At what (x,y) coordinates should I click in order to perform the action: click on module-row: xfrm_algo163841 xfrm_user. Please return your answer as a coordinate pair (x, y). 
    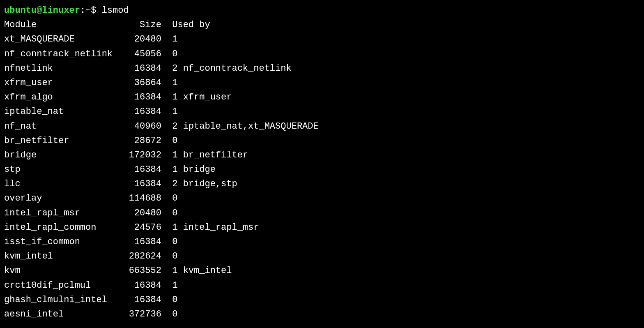
    Looking at the image, I should click on (322, 97).